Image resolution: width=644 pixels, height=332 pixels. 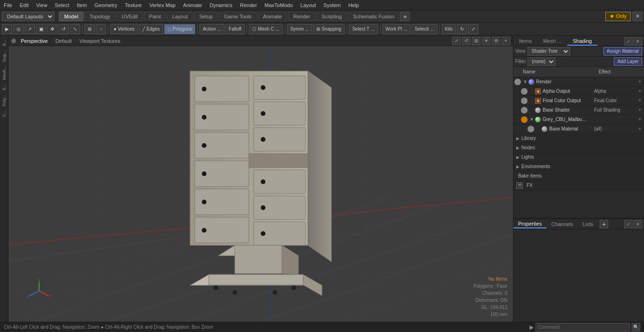 I want to click on final-color-expand, so click(x=532, y=101).